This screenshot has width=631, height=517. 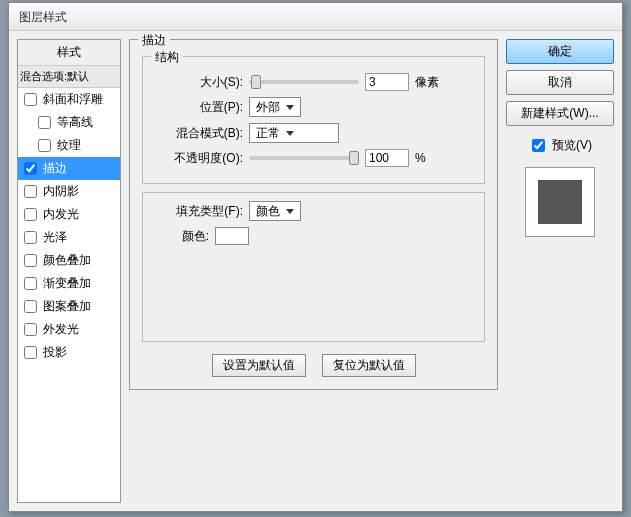 What do you see at coordinates (69, 146) in the screenshot?
I see `style-label-2: 纹理` at bounding box center [69, 146].